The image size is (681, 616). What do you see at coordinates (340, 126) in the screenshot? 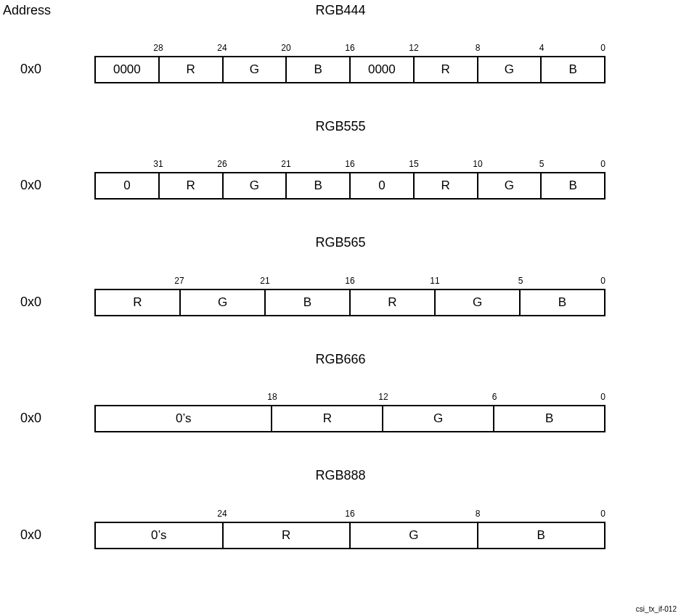
I see `format-title: RGB555` at bounding box center [340, 126].